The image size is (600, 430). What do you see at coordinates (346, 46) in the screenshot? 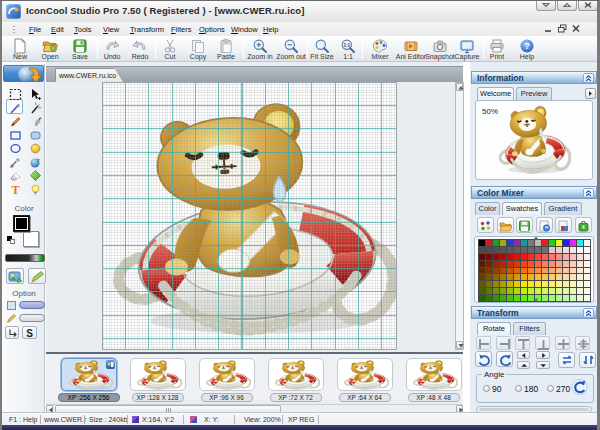
I see `svg-text: 1:1` at bounding box center [346, 46].